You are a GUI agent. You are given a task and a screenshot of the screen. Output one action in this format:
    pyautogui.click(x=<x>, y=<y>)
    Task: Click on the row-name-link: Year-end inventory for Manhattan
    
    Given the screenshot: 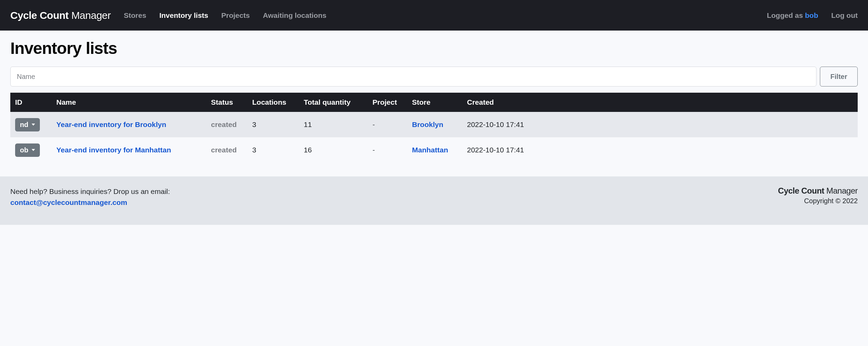 What is the action you would take?
    pyautogui.click(x=129, y=150)
    